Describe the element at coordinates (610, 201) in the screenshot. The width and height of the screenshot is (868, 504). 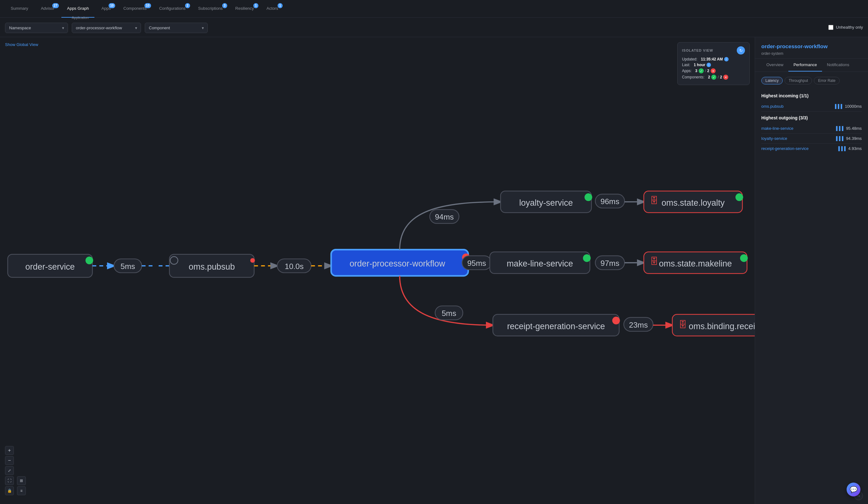
I see `lat4-text: 96ms` at that location.